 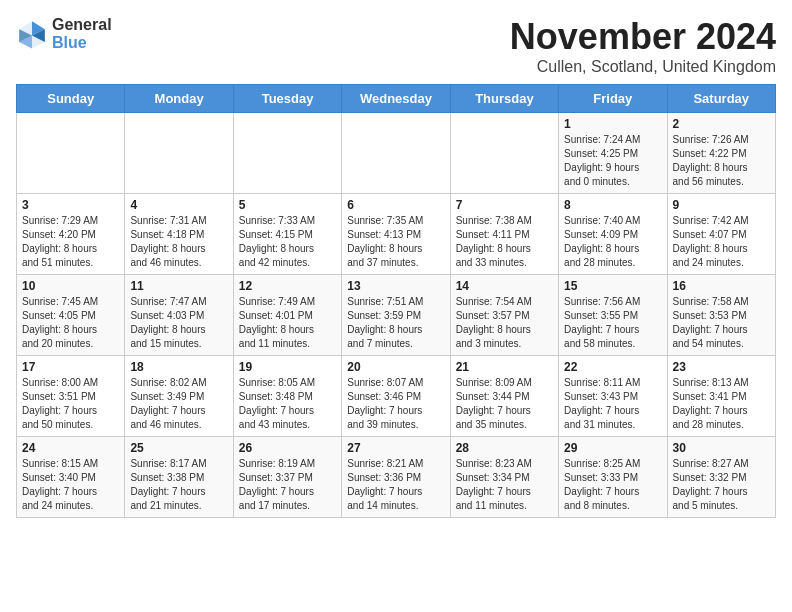 What do you see at coordinates (288, 205) in the screenshot?
I see `day-number: 5` at bounding box center [288, 205].